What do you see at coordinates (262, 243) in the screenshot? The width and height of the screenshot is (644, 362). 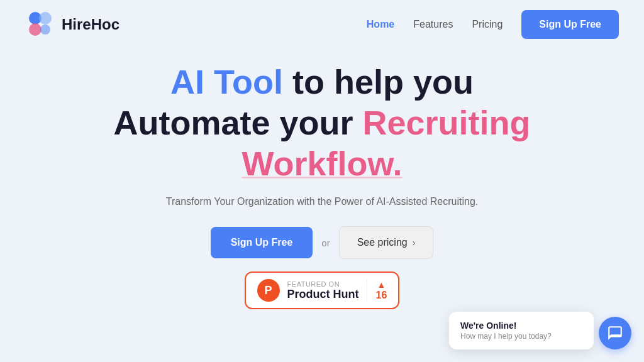 I see `hero-signup-button: Sign Up Free` at bounding box center [262, 243].